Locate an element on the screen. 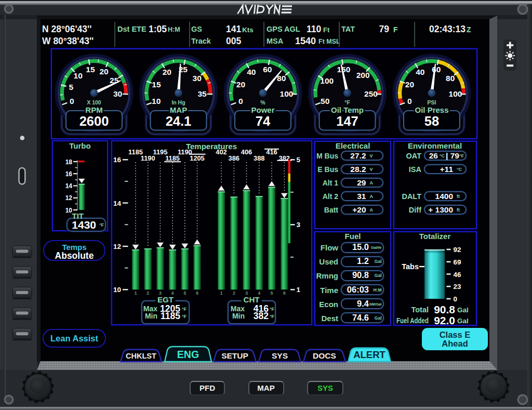  svg-text: °F is located at coordinates (347, 102).